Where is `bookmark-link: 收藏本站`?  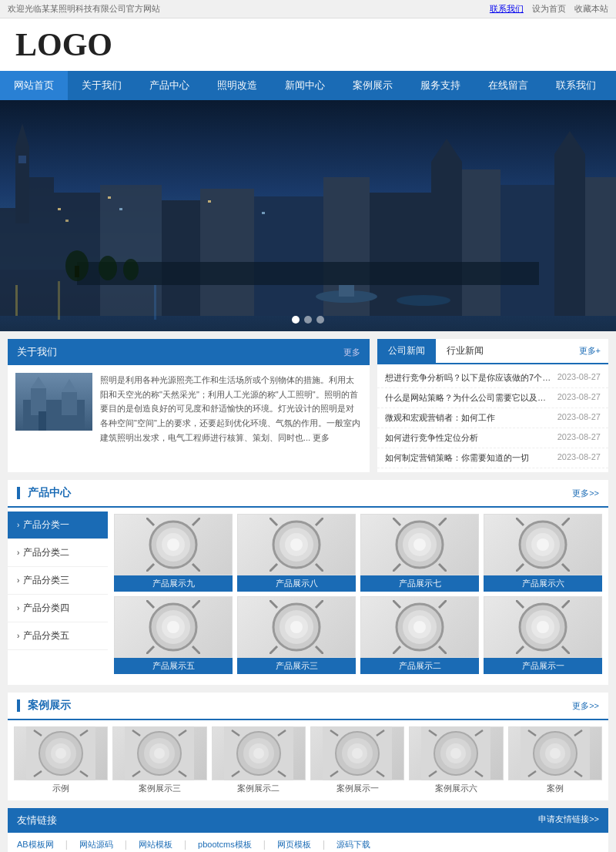
bookmark-link: 收藏本站 is located at coordinates (591, 8).